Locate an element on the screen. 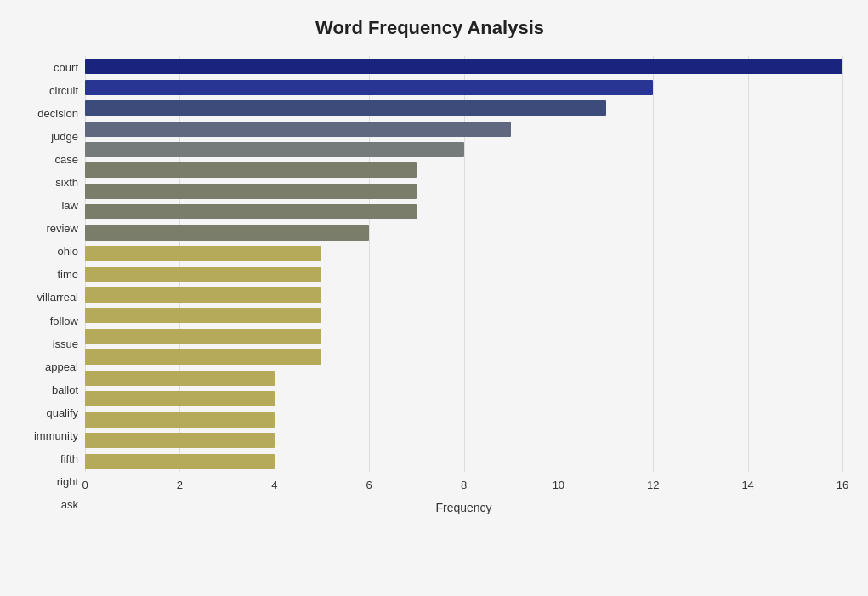 This screenshot has height=596, width=868. y-label: immunity is located at coordinates (56, 435).